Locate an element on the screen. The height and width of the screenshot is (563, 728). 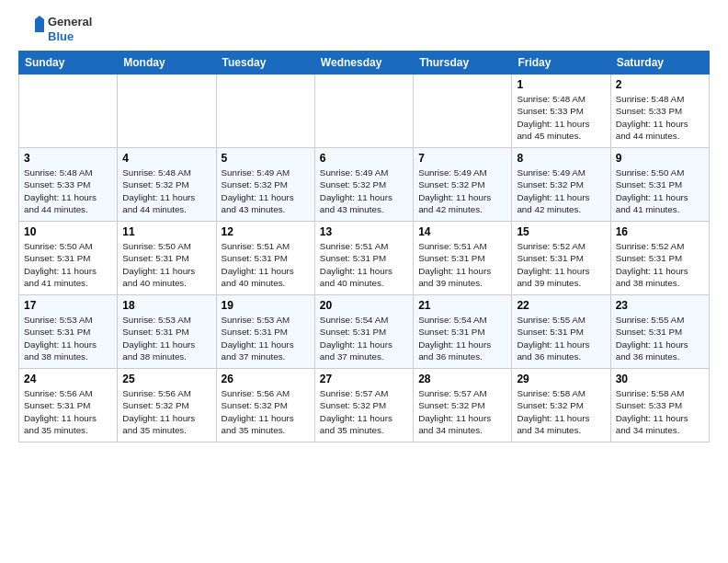
weekday-header-cell: Tuesday is located at coordinates (265, 63).